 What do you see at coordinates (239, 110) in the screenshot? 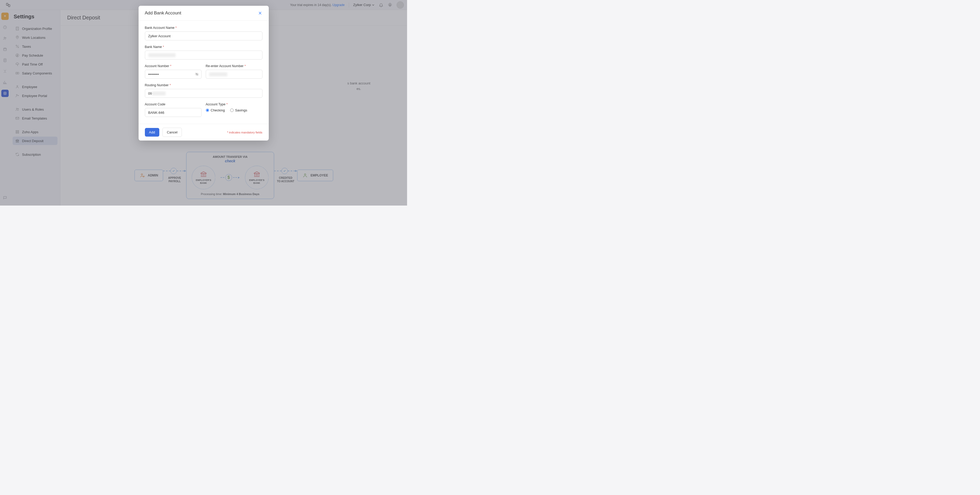
I see `savings-radio: Savings` at bounding box center [239, 110].